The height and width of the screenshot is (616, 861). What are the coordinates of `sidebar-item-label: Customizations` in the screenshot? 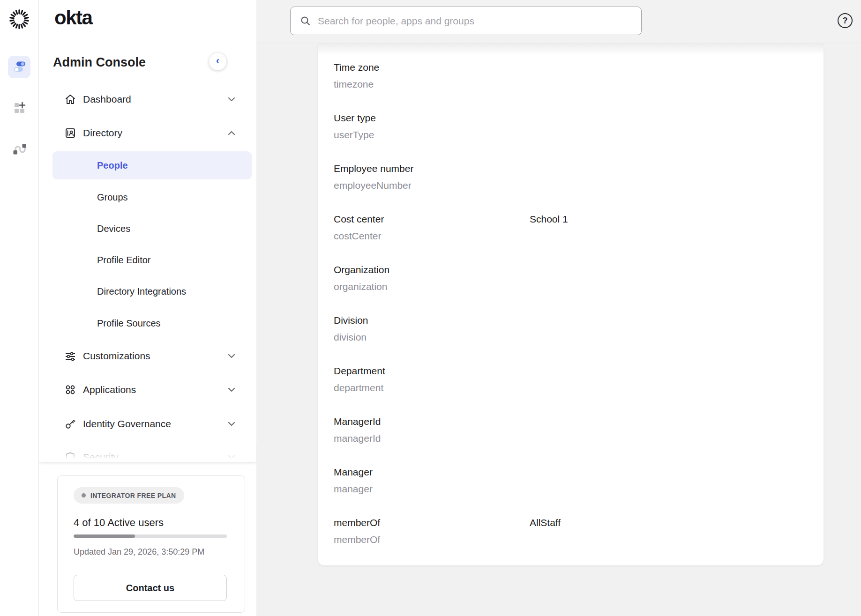 It's located at (117, 356).